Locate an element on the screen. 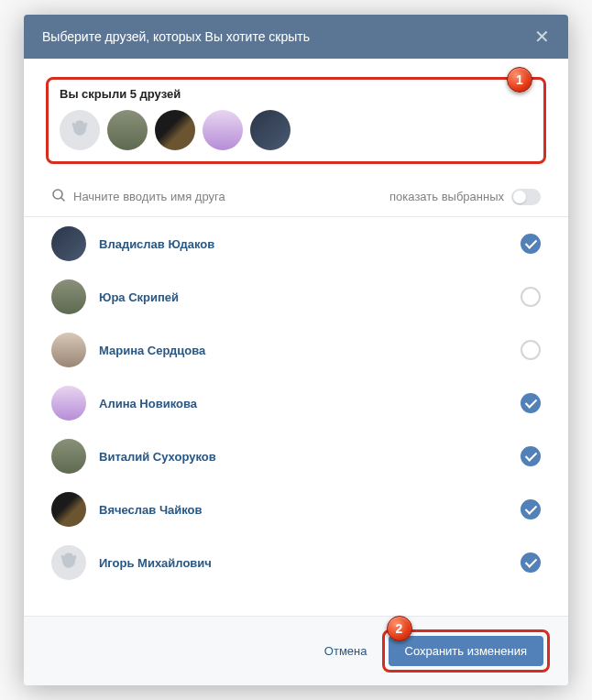 The width and height of the screenshot is (592, 700). friend-row: Вячеслав Чайков is located at coordinates (296, 509).